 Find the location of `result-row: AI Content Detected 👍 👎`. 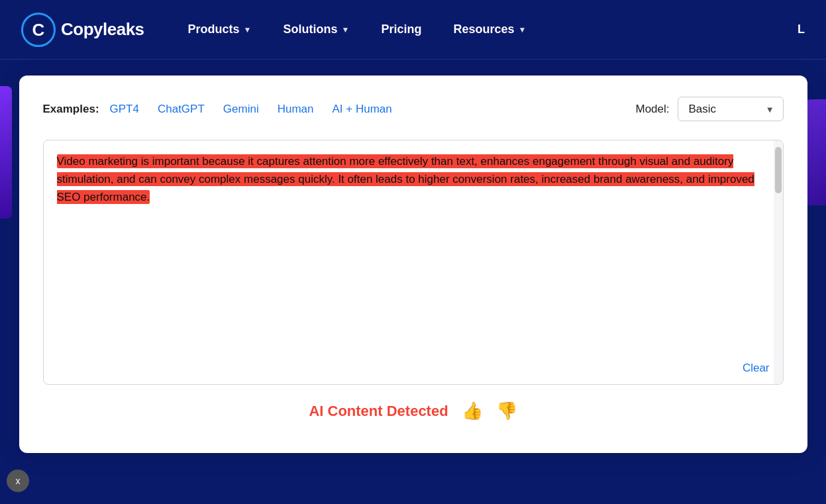

result-row: AI Content Detected 👍 👎 is located at coordinates (413, 417).